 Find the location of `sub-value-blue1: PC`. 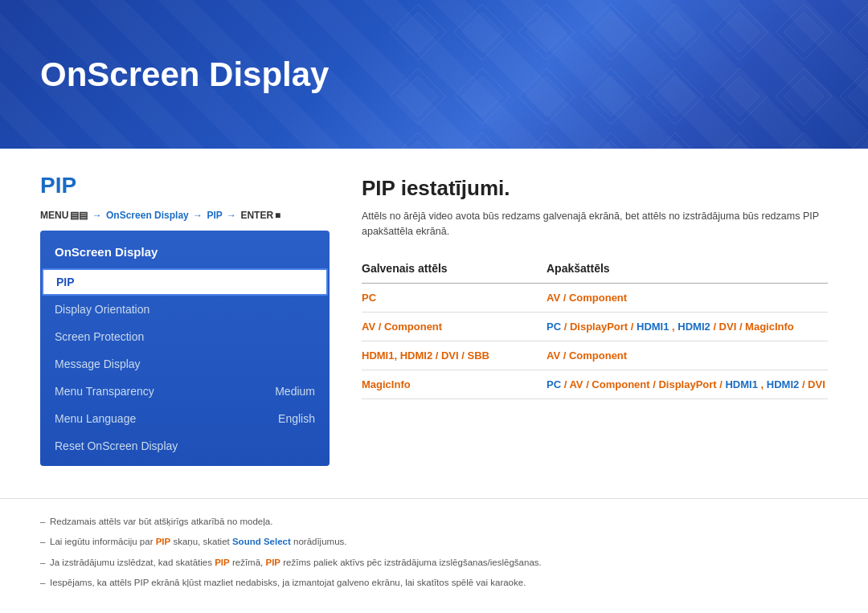

sub-value-blue1: PC is located at coordinates (554, 326).